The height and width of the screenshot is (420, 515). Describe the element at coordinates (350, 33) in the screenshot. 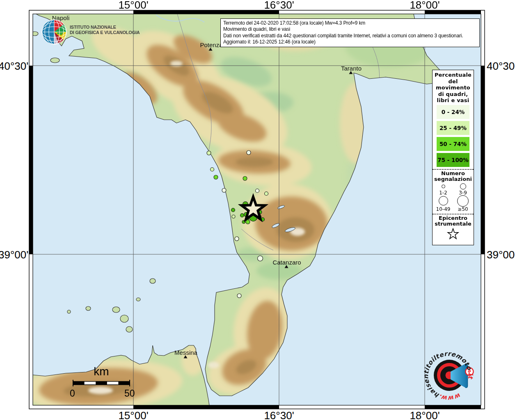

I see `event-info-box: Terremoto del 24-02-2020 17:02:58 (ora l…` at that location.